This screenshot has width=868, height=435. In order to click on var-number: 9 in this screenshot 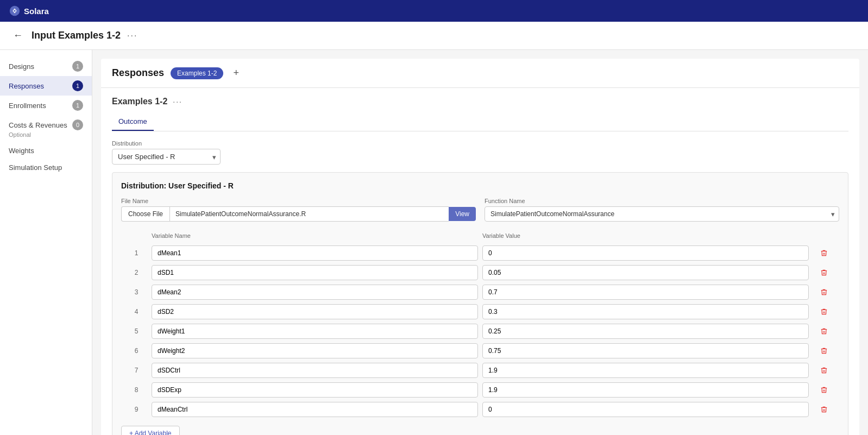, I will do `click(136, 409)`.